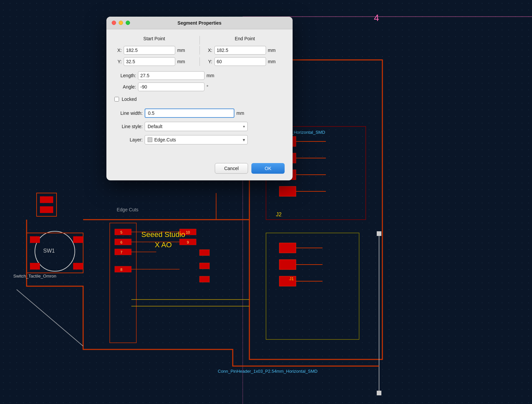 Image resolution: width=532 pixels, height=404 pixels. Describe the element at coordinates (200, 94) in the screenshot. I see `dialog-body: Start Point End Point X: mm X: mm` at that location.